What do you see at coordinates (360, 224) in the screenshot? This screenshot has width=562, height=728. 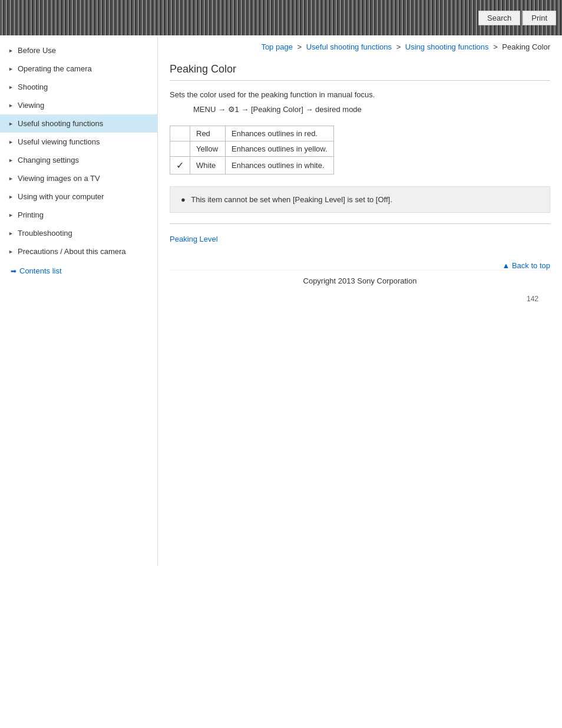 I see `divider` at bounding box center [360, 224].